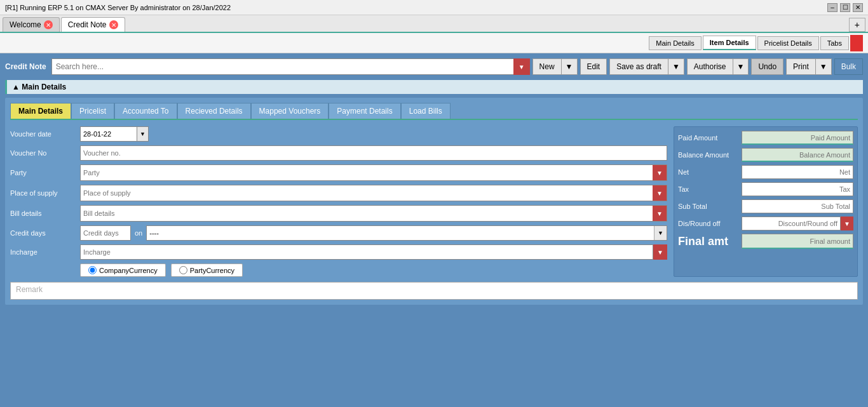 The height and width of the screenshot is (407, 868). What do you see at coordinates (857, 43) in the screenshot?
I see `red-indicator` at bounding box center [857, 43].